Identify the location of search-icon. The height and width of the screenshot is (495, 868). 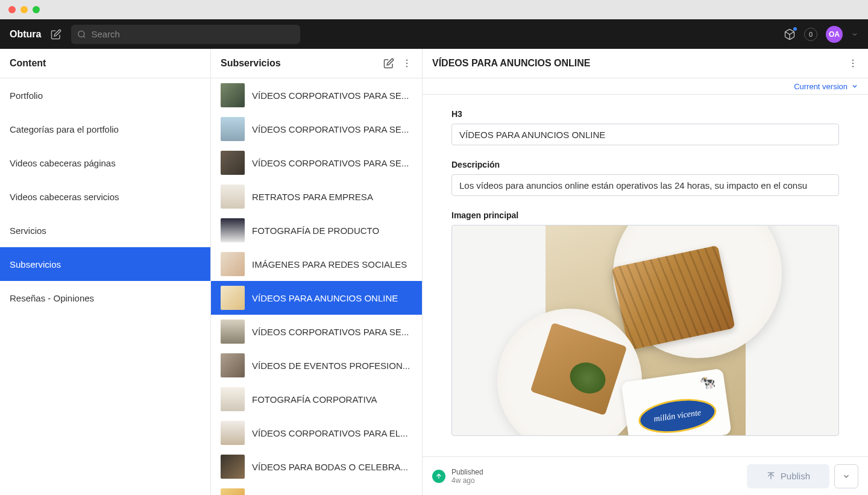
(82, 34).